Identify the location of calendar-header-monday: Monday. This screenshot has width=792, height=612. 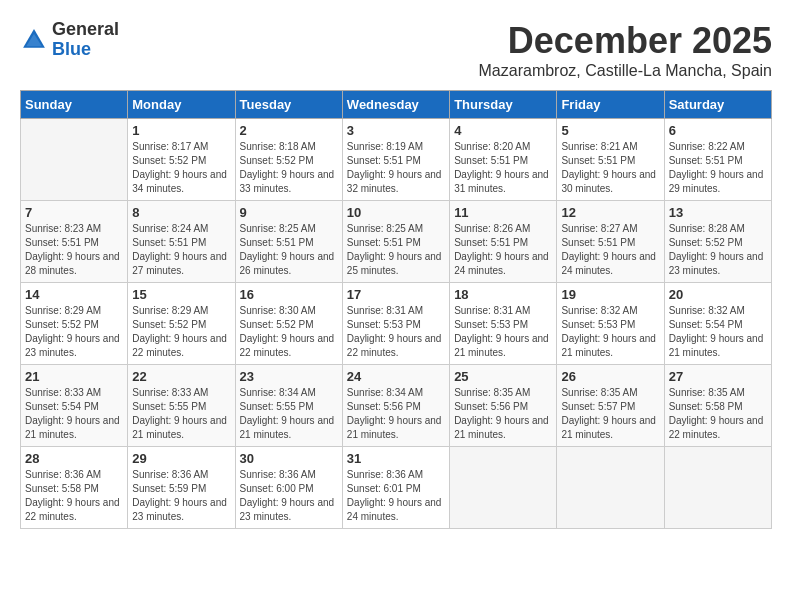
(182, 105).